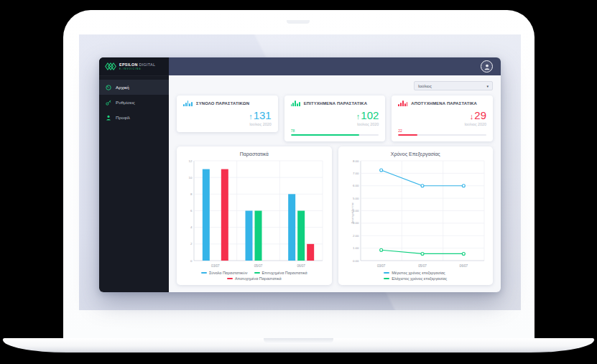 Image resolution: width=597 pixels, height=364 pixels. I want to click on epsilon-digital-logo-icon, so click(111, 66).